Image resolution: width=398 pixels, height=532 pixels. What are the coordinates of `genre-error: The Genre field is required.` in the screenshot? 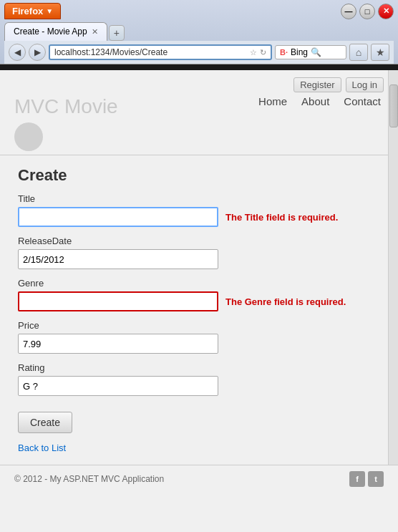 It's located at (286, 302).